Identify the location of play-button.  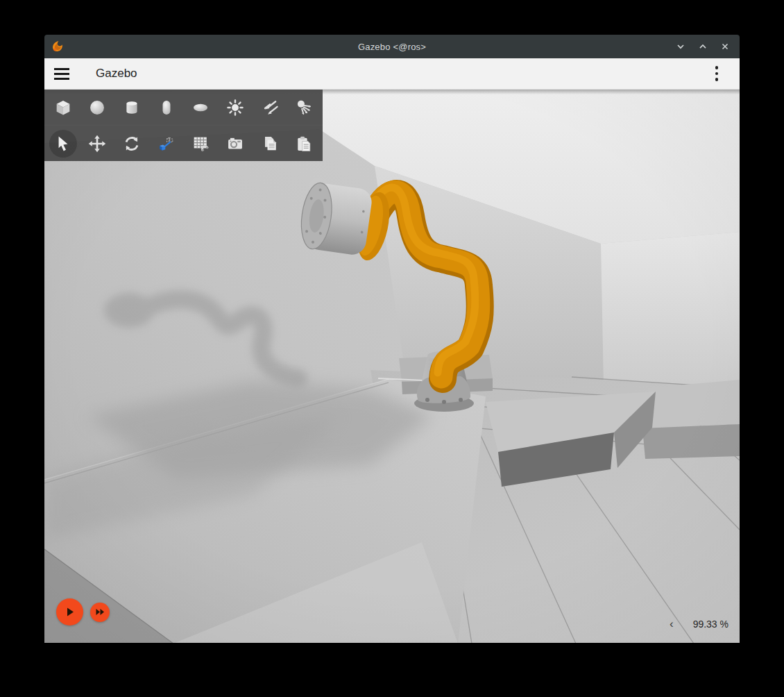
(69, 612).